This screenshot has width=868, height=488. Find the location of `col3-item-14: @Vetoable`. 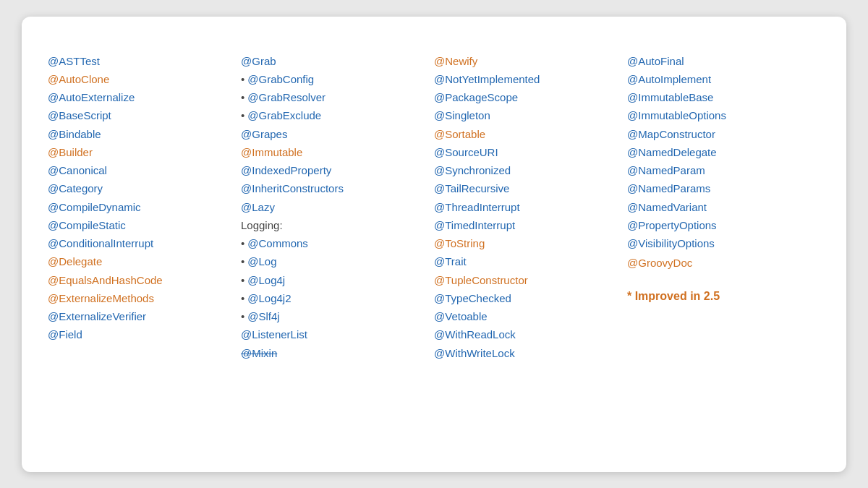

col3-item-14: @Vetoable is located at coordinates (528, 317).